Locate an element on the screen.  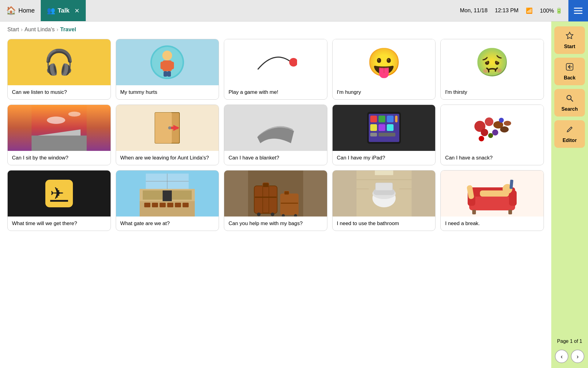
card-break-image is located at coordinates (492, 194).